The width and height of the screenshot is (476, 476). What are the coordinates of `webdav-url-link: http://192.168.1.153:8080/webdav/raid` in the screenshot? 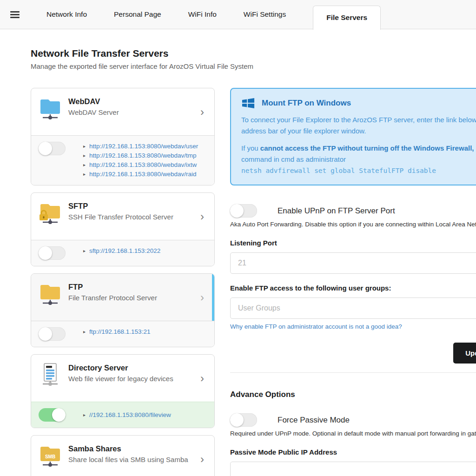 It's located at (143, 174).